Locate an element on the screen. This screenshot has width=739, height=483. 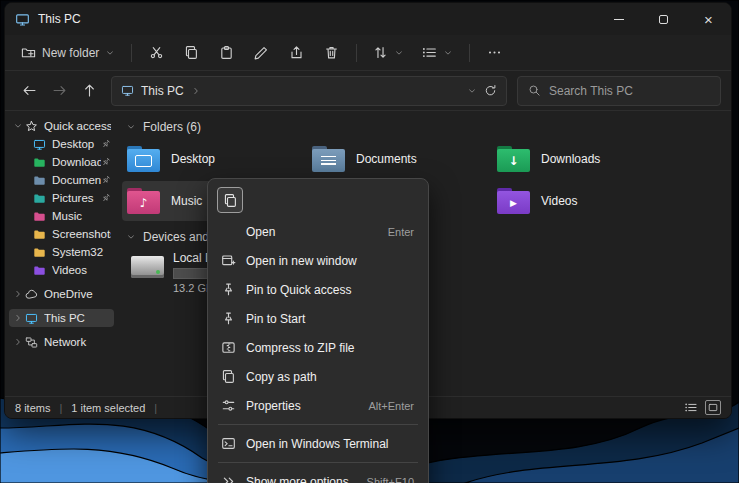
folder-tile-desktop: Desktop is located at coordinates (214, 159).